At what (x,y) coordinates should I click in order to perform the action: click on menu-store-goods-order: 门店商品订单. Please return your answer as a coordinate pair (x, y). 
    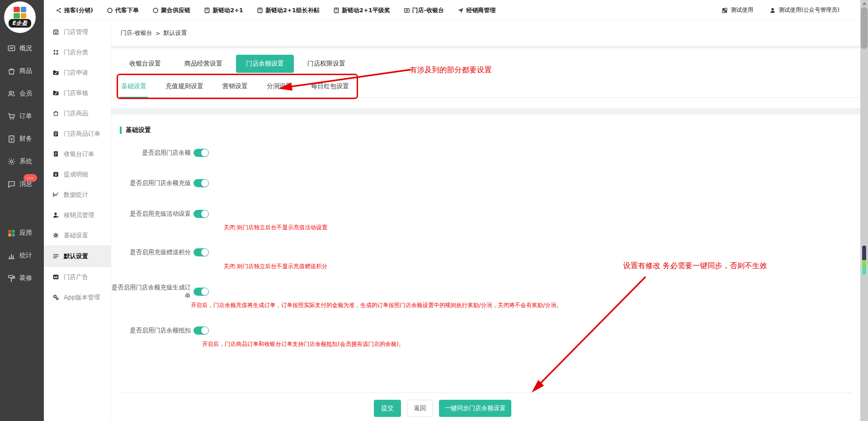
    Looking at the image, I should click on (77, 134).